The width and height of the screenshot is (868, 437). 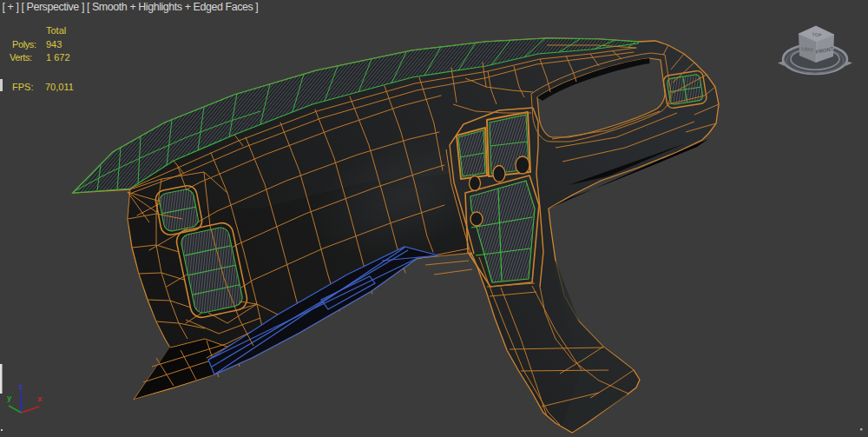 What do you see at coordinates (21, 386) in the screenshot?
I see `svg-text: z` at bounding box center [21, 386].